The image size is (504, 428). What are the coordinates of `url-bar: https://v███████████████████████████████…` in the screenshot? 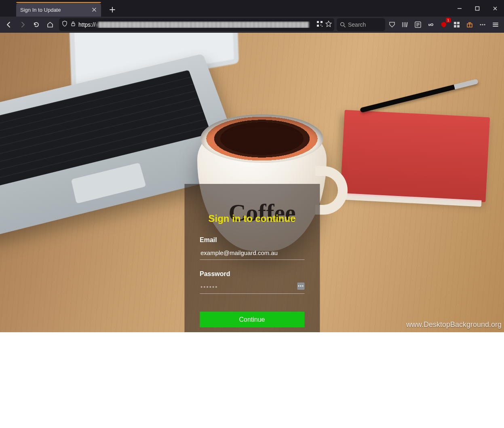 It's located at (196, 25).